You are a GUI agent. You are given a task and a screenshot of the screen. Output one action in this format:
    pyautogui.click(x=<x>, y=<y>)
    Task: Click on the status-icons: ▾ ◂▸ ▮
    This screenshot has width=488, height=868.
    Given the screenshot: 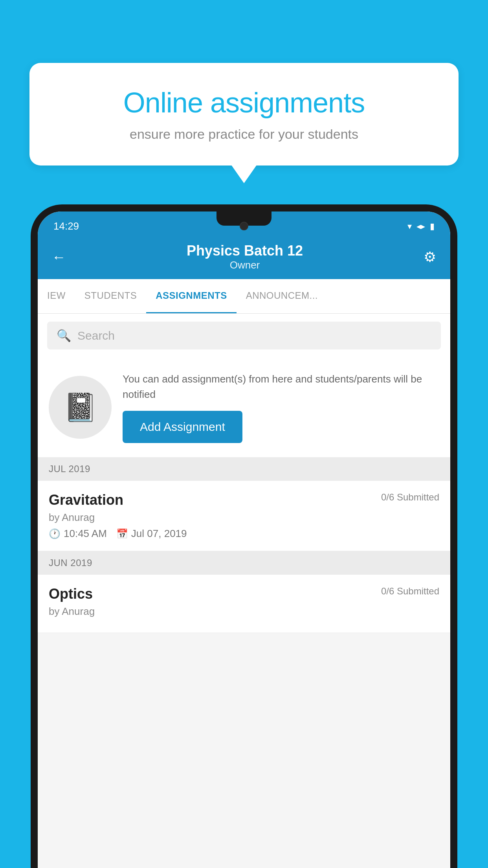 What is the action you would take?
    pyautogui.click(x=421, y=226)
    